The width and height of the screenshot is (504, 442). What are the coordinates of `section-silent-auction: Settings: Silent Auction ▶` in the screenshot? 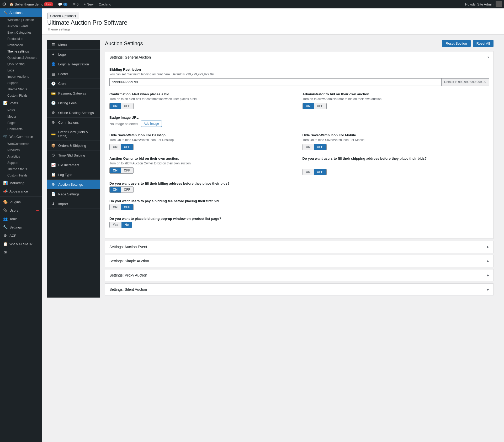 It's located at (299, 289).